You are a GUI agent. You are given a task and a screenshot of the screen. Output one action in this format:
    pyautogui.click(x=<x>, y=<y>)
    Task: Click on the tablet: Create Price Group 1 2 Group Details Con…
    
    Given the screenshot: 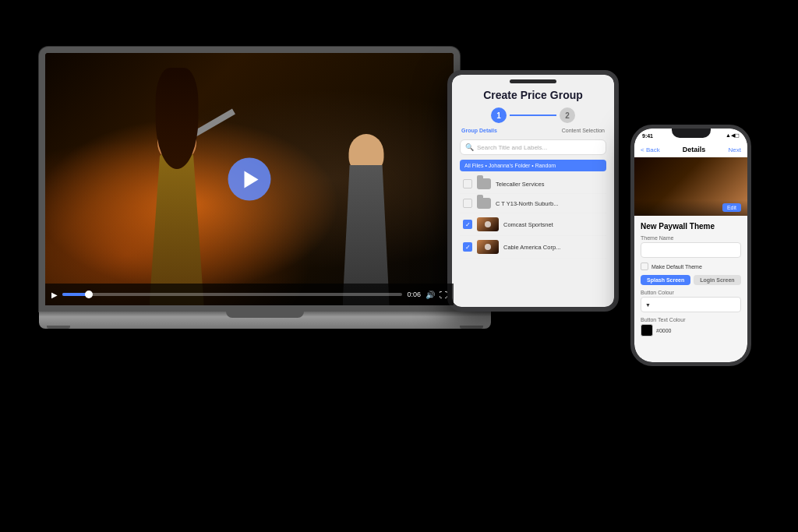 What is the action you would take?
    pyautogui.click(x=533, y=191)
    